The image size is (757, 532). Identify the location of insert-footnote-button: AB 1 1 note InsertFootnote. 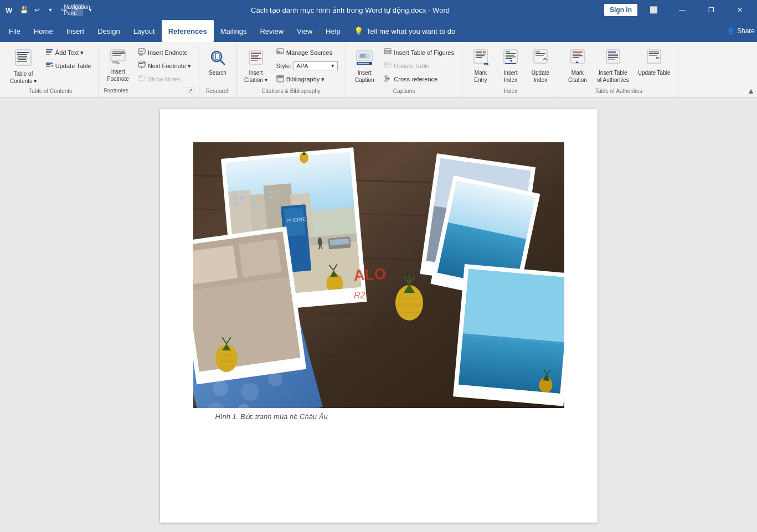
(117, 65).